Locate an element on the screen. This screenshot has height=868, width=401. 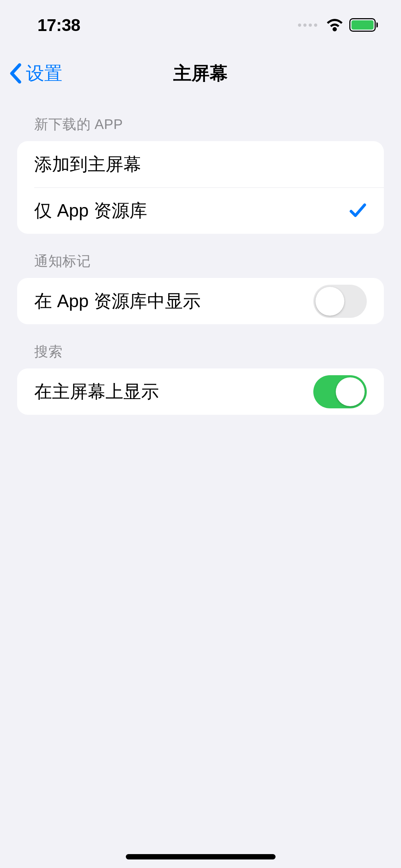
status-bar: 17:38 is located at coordinates (200, 25).